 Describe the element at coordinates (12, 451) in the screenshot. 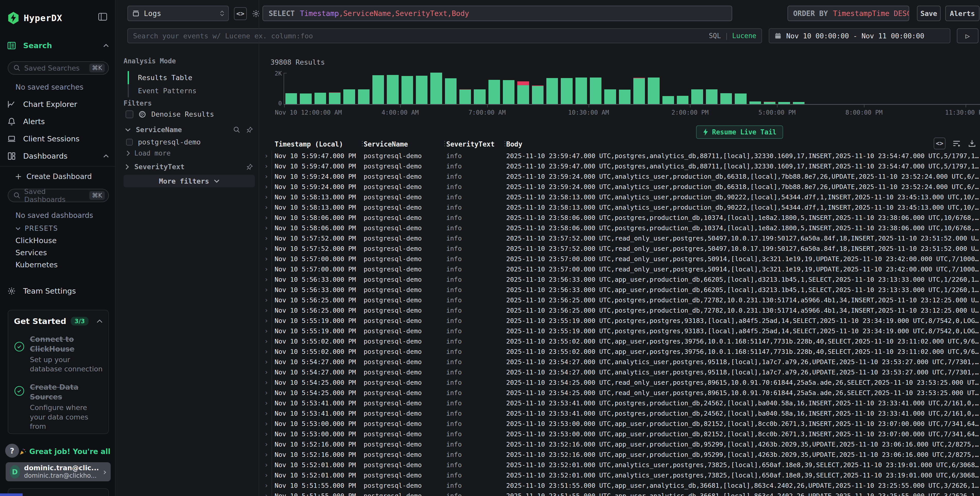

I see `help-button: ?` at that location.